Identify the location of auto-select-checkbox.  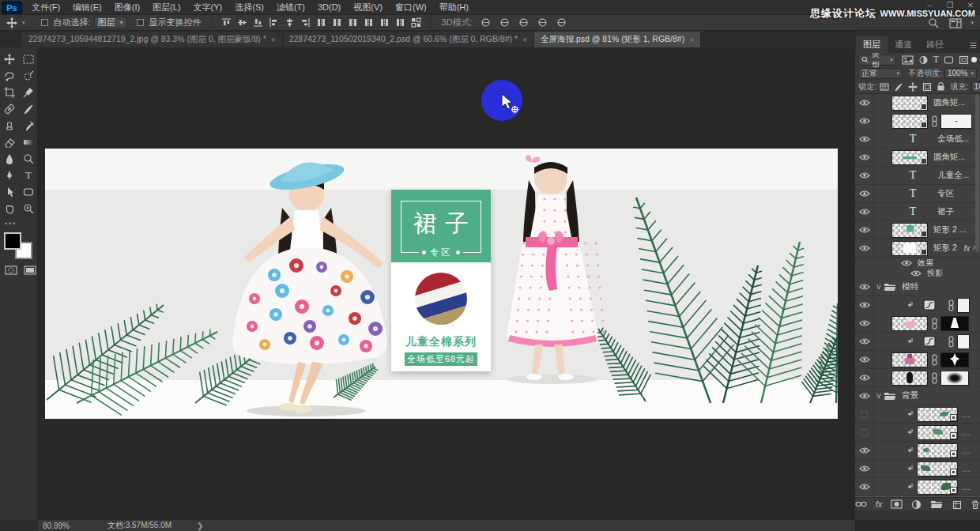
(44, 22).